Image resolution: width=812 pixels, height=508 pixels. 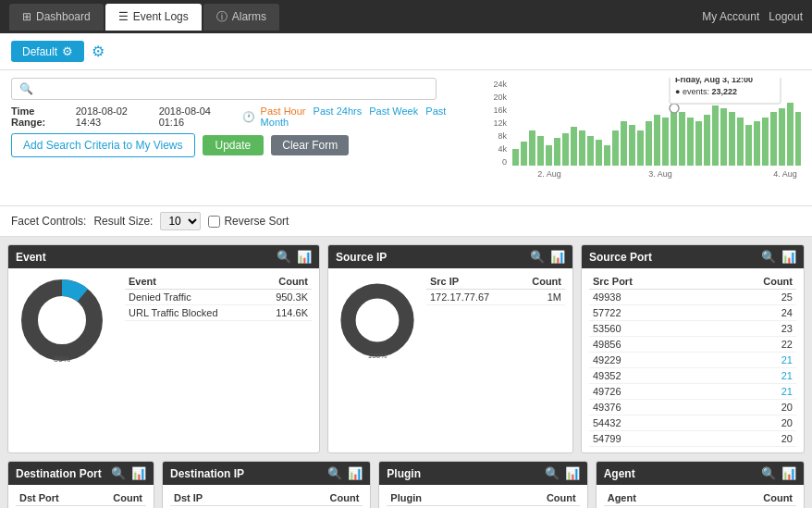 What do you see at coordinates (786, 17) in the screenshot?
I see `logout-link: Logout` at bounding box center [786, 17].